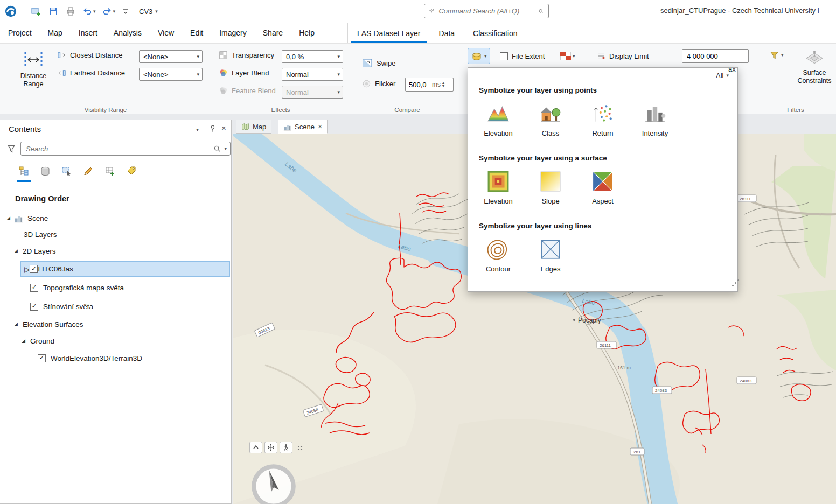  I want to click on symbology-option-elevation-surface: Elevation, so click(498, 187).